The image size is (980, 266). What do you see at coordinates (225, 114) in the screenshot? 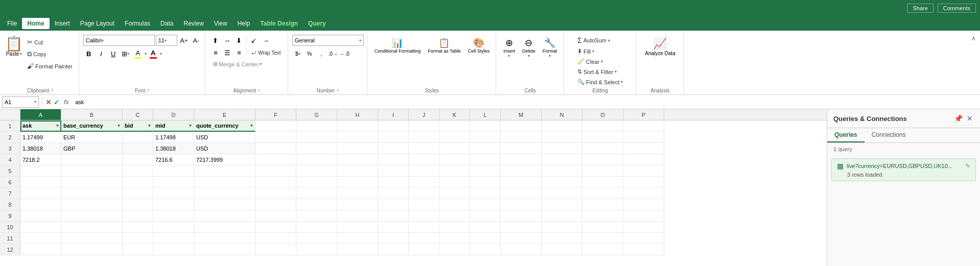
I see `col-header-e: E` at bounding box center [225, 114].